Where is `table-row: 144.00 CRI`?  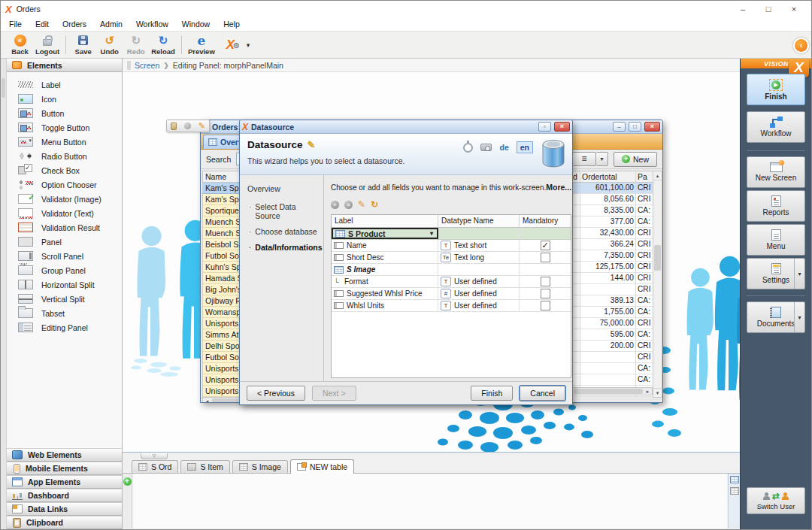 table-row: 144.00 CRI is located at coordinates (613, 278).